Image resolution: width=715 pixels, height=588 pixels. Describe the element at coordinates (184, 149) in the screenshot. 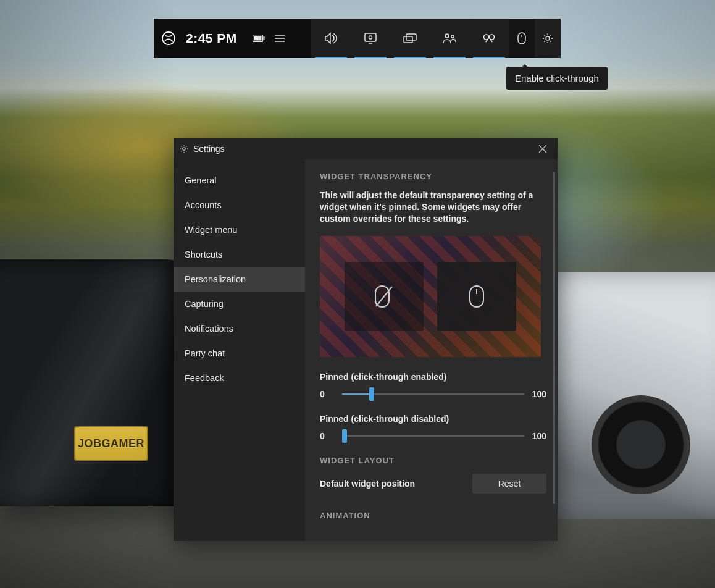

I see `gear-icon` at that location.